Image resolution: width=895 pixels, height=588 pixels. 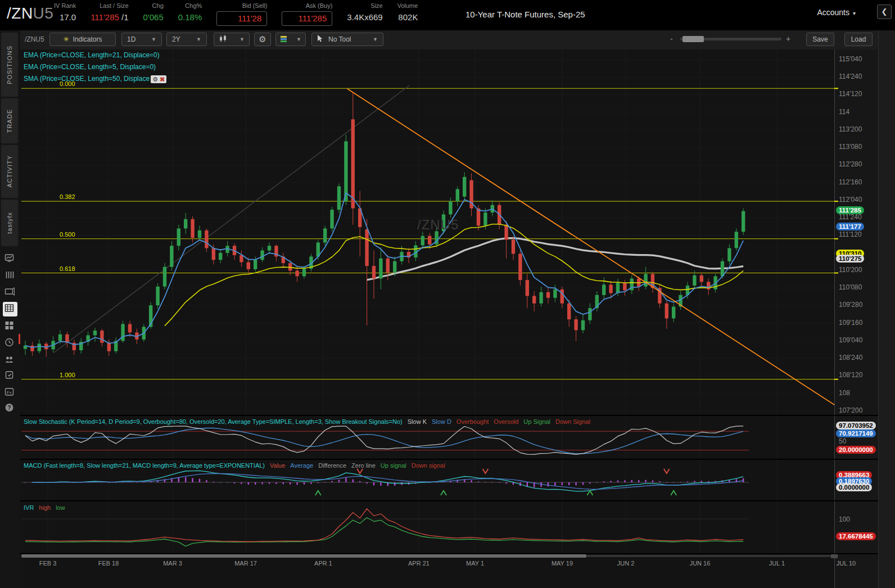 I want to click on price-tick-label: 113'200, so click(x=850, y=129).